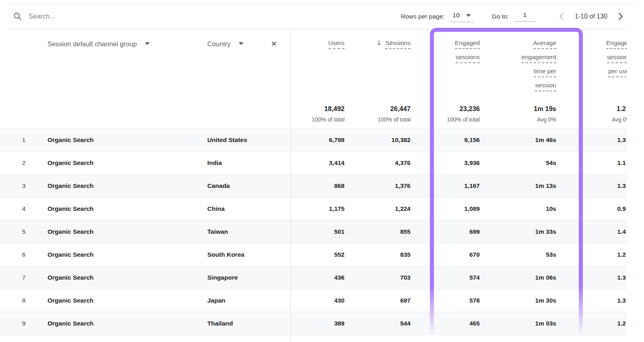 The height and width of the screenshot is (342, 644). What do you see at coordinates (322, 62) in the screenshot?
I see `column-header-users: Users` at bounding box center [322, 62].